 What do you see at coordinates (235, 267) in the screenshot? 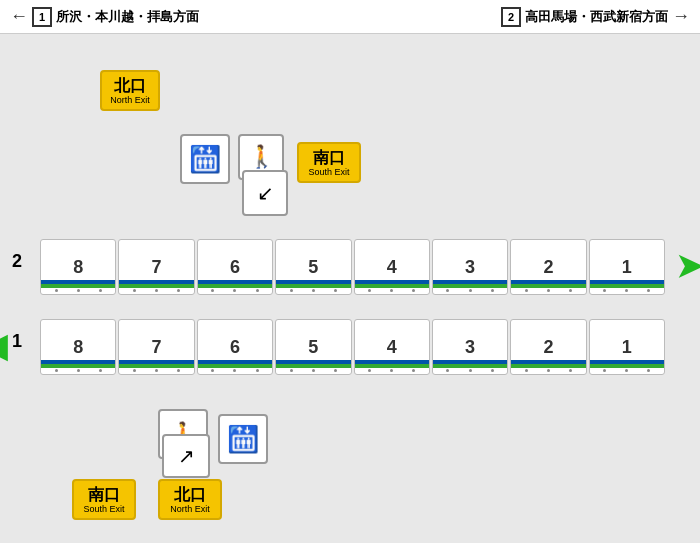
I see `car-p2-6: 6` at bounding box center [235, 267].